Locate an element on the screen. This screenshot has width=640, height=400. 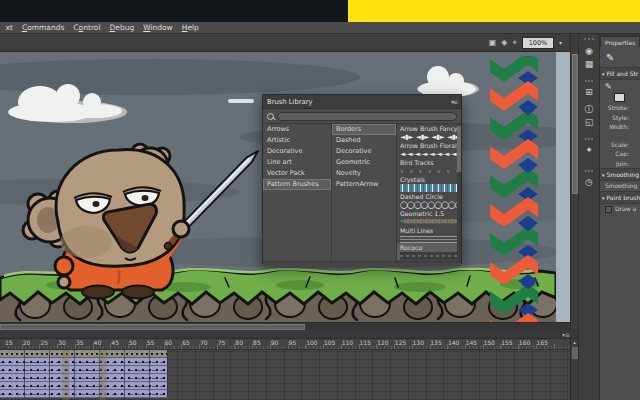
koala-right-paw is located at coordinates (181, 229).